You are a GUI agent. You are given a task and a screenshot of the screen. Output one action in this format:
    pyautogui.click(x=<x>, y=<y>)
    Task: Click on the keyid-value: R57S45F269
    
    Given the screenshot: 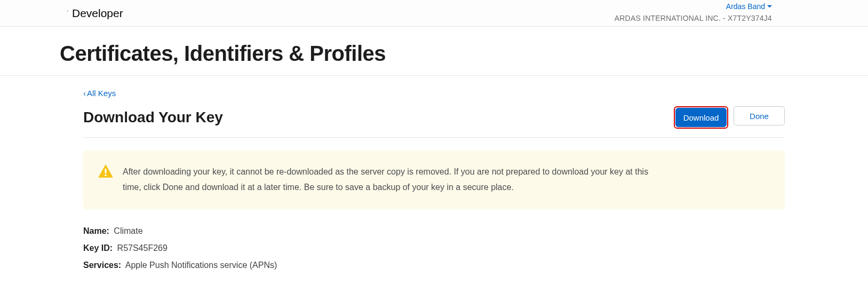 What is the action you would take?
    pyautogui.click(x=142, y=248)
    